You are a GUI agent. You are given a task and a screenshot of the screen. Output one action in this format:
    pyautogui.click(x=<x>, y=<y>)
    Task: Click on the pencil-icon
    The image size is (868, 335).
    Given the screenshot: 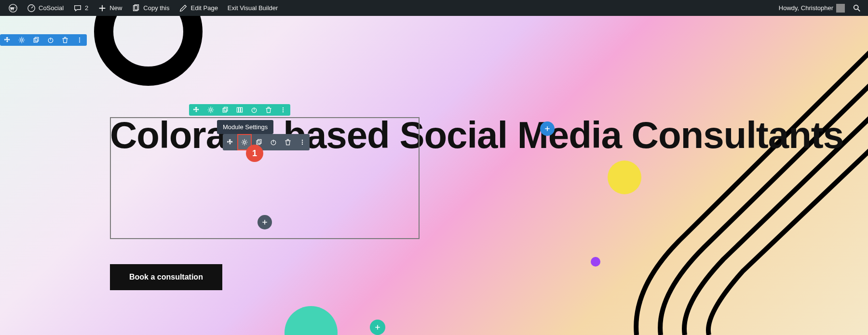 What is the action you would take?
    pyautogui.click(x=183, y=8)
    